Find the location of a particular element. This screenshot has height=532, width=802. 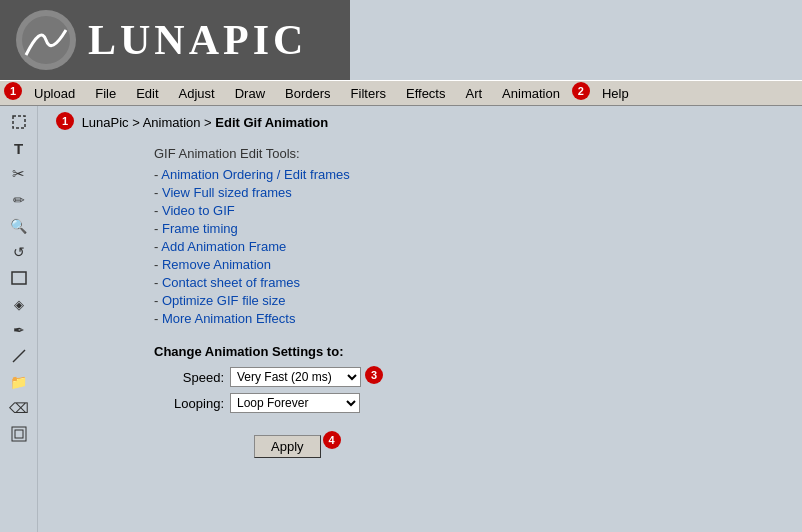

list-item: - More Animation Effects is located at coordinates (470, 318).